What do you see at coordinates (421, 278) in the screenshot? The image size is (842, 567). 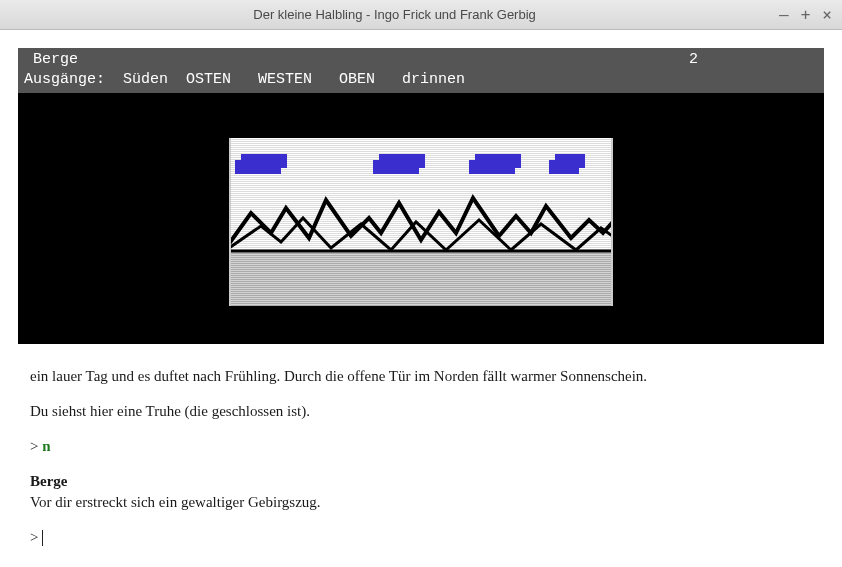 I see `ground` at bounding box center [421, 278].